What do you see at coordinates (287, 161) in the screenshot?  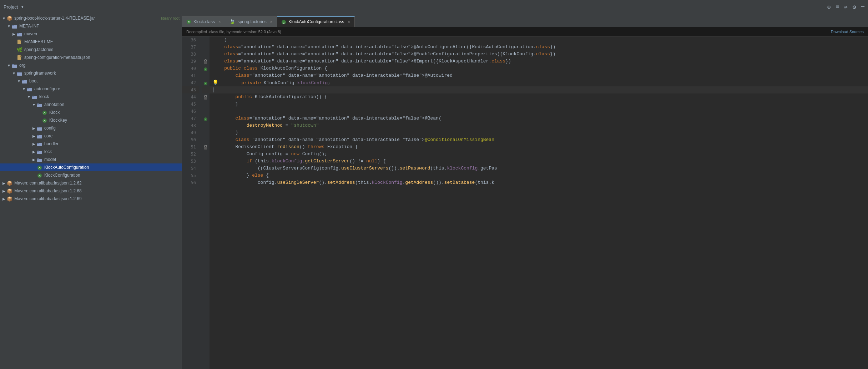 I see `field-name: klockConfig` at bounding box center [287, 161].